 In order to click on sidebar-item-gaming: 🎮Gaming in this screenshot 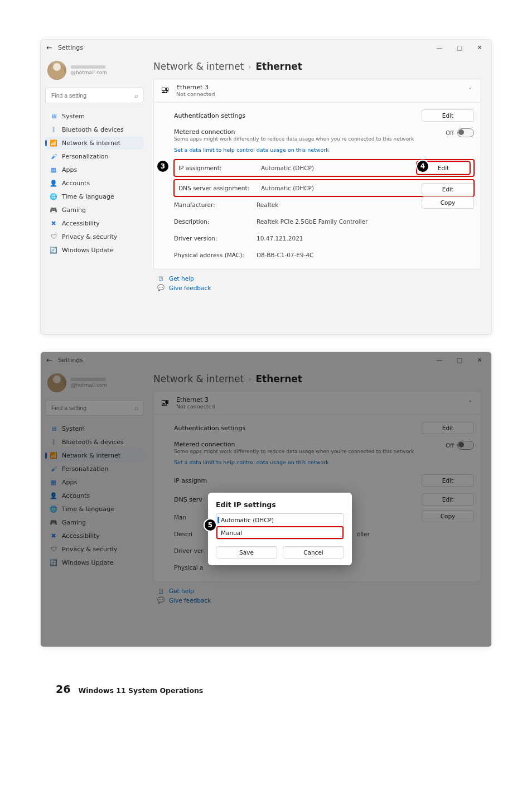, I will do `click(94, 210)`.